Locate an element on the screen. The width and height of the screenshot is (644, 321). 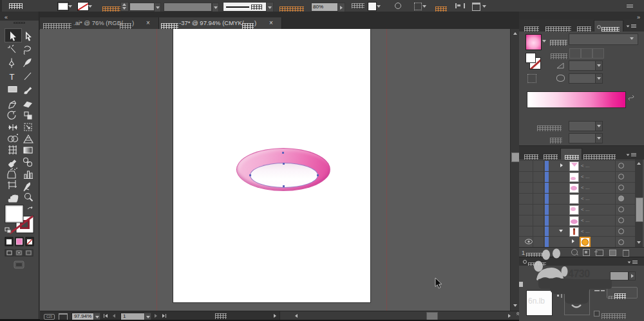
svg-text: T is located at coordinates (12, 77).